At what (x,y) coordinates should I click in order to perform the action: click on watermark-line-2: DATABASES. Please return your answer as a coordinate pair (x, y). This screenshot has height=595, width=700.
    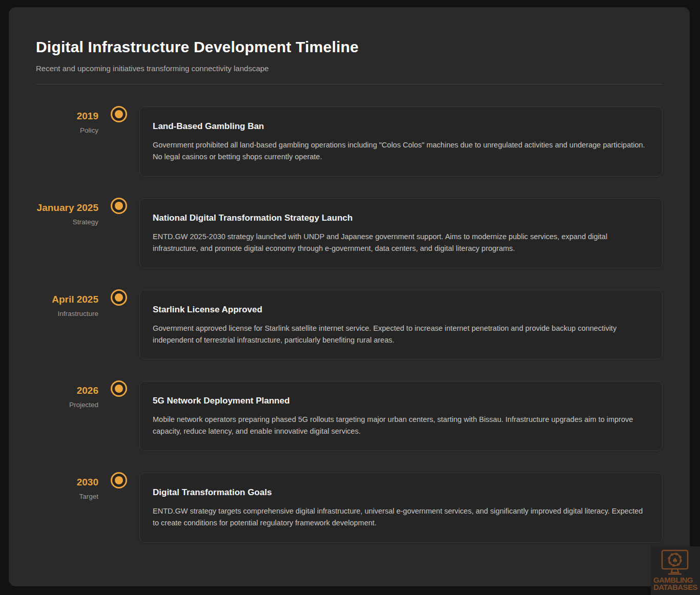
    Looking at the image, I should click on (675, 587).